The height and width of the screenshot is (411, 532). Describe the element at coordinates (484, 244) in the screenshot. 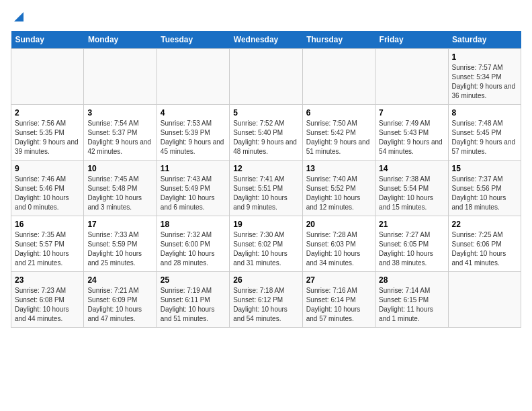

I see `calendar-cell: 22Sunrise: 7:25 AMSunset: 6:06 PMDayligh…` at that location.